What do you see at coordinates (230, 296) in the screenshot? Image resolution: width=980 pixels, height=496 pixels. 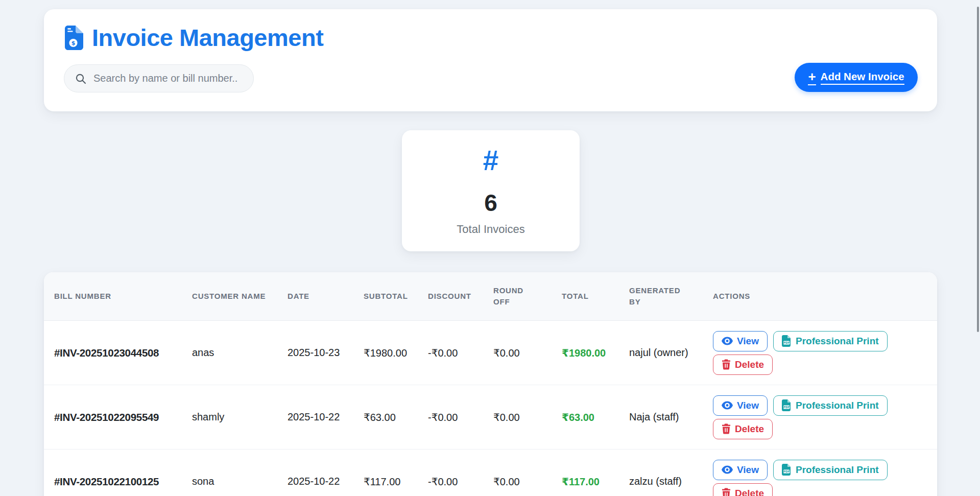 I see `column-header-customer-name: Customer Name` at bounding box center [230, 296].